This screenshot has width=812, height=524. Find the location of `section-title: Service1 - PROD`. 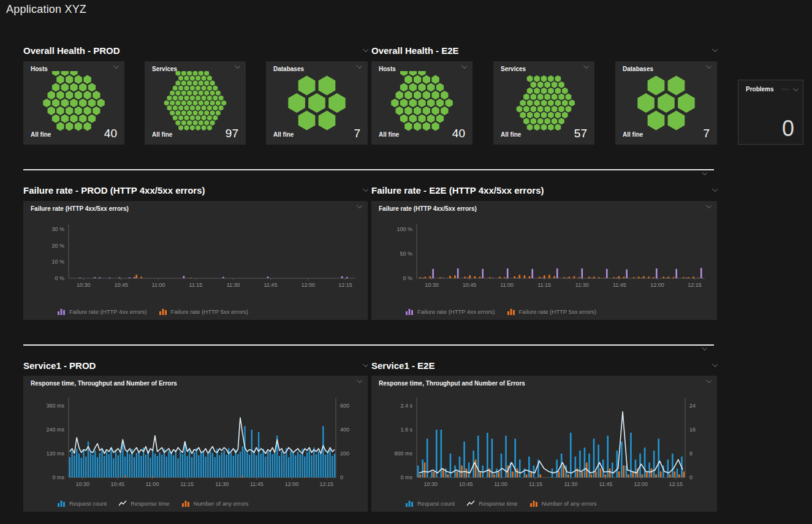

section-title: Service1 - PROD is located at coordinates (59, 365).